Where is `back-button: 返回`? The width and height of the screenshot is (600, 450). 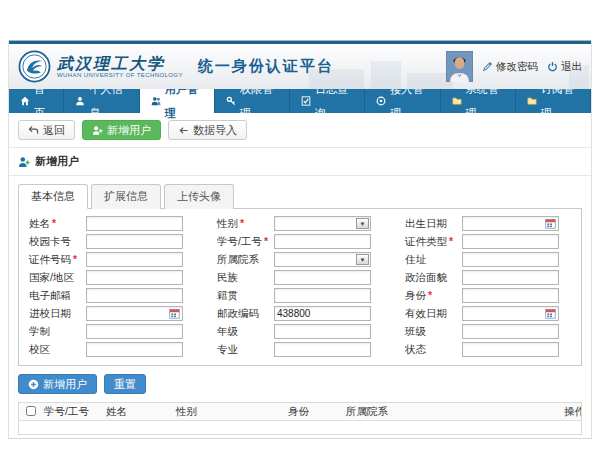 back-button: 返回 is located at coordinates (46, 130).